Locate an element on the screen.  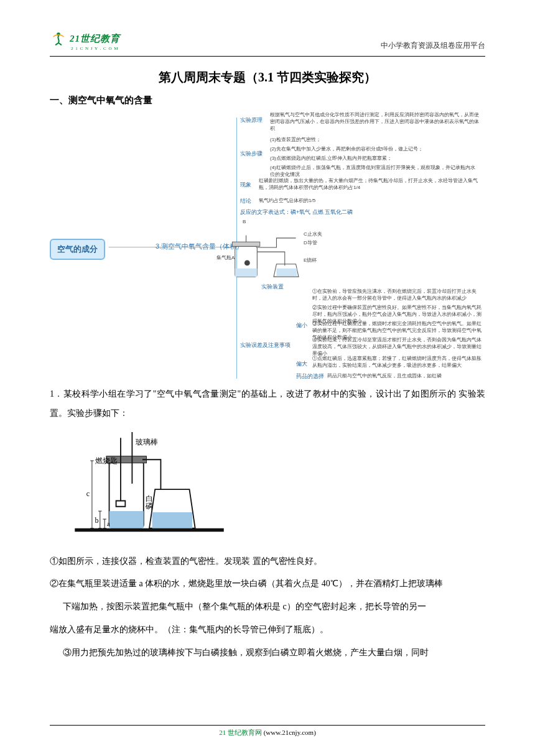
q1-step4: ③用力把预先加热过的玻璃棒按下与白磷接触，观察到白磷立即着火燃烧，产生大量白烟，… is located at coordinates (268, 653).